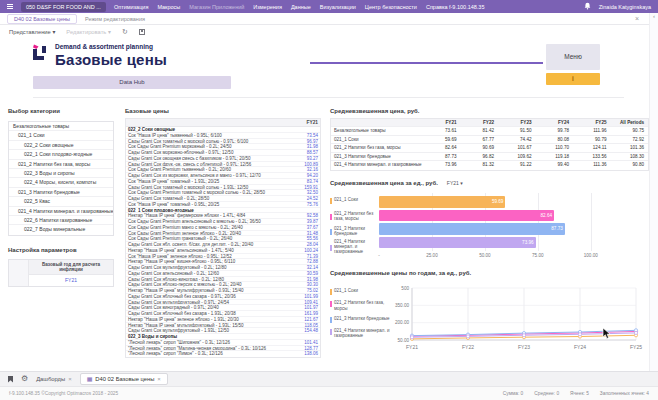  I want to click on topbar-menu-item: Оптимизация, so click(131, 7).